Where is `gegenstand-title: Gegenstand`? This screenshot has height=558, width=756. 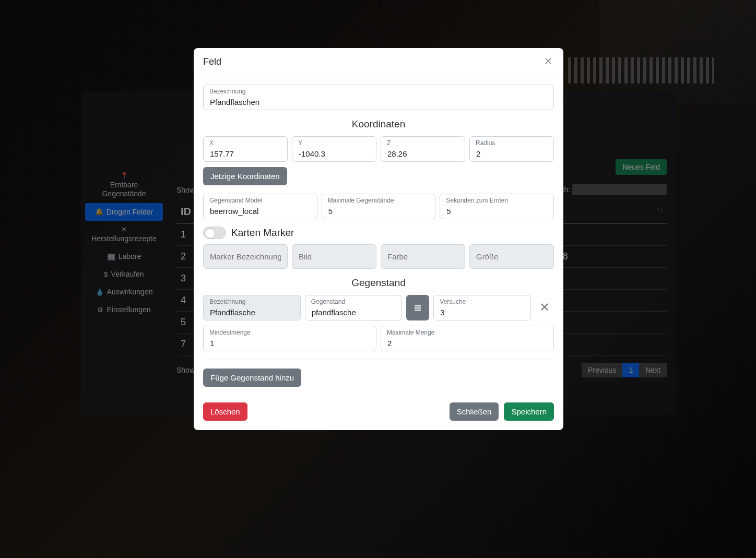
gegenstand-title: Gegenstand is located at coordinates (379, 283).